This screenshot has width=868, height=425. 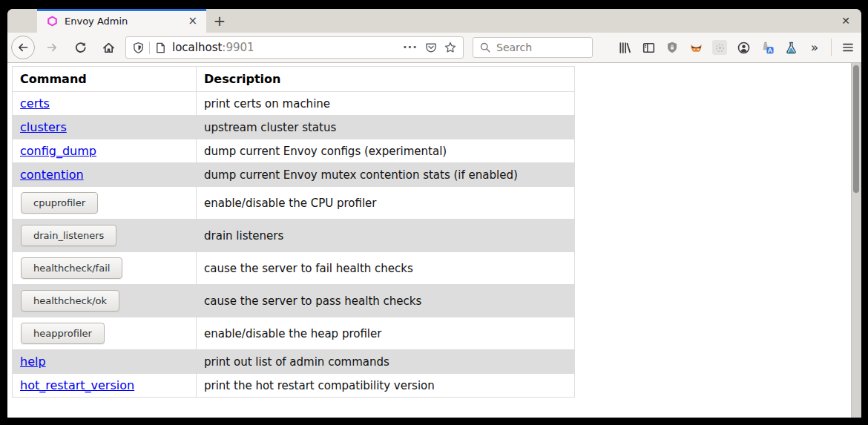 What do you see at coordinates (220, 21) in the screenshot?
I see `new-tab-button: +` at bounding box center [220, 21].